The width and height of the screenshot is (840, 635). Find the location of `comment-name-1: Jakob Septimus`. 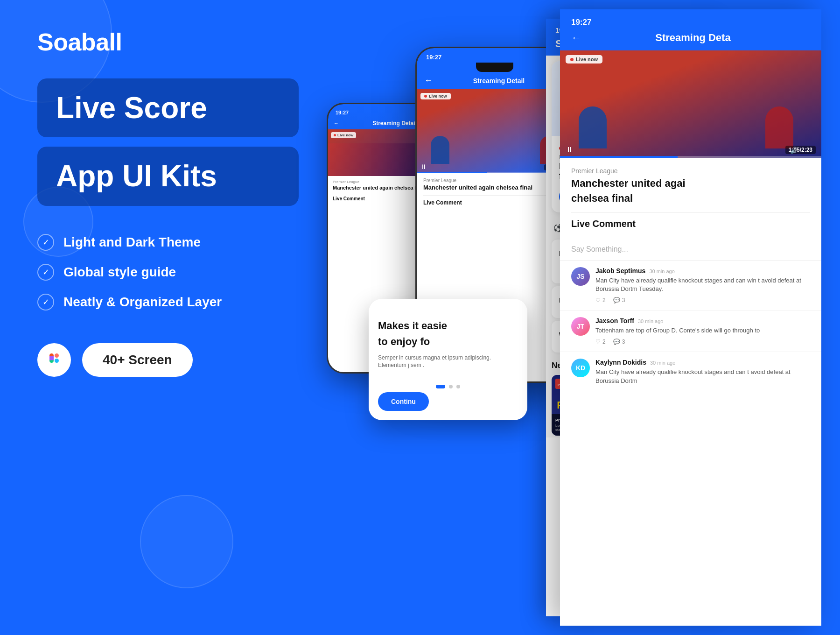

comment-name-1: Jakob Septimus is located at coordinates (621, 271).